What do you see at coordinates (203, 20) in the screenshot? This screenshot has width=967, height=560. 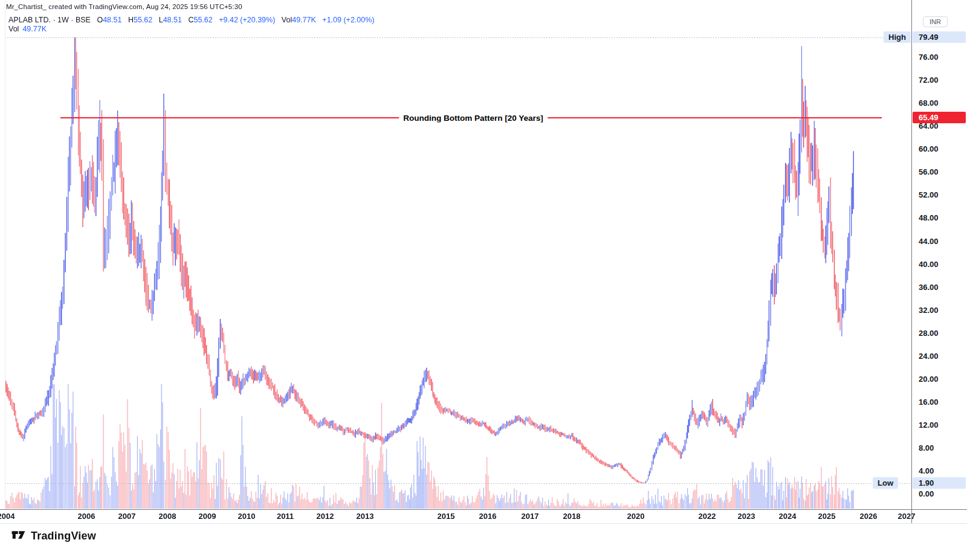 I see `close-value: 55.62` at bounding box center [203, 20].